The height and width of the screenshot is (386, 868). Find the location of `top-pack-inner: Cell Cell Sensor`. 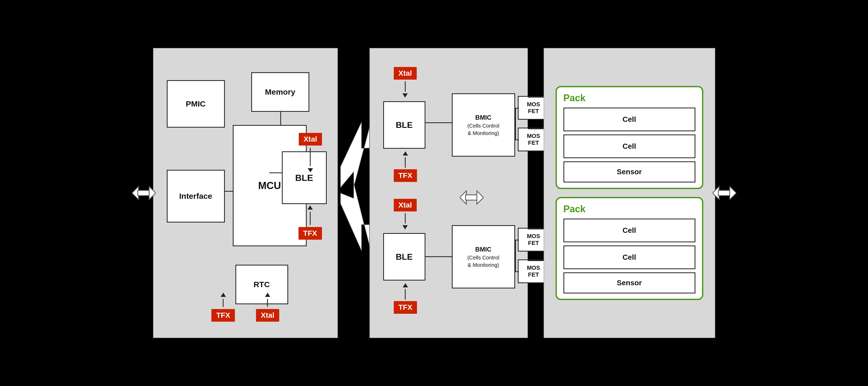

top-pack-inner: Cell Cell Sensor is located at coordinates (629, 145).